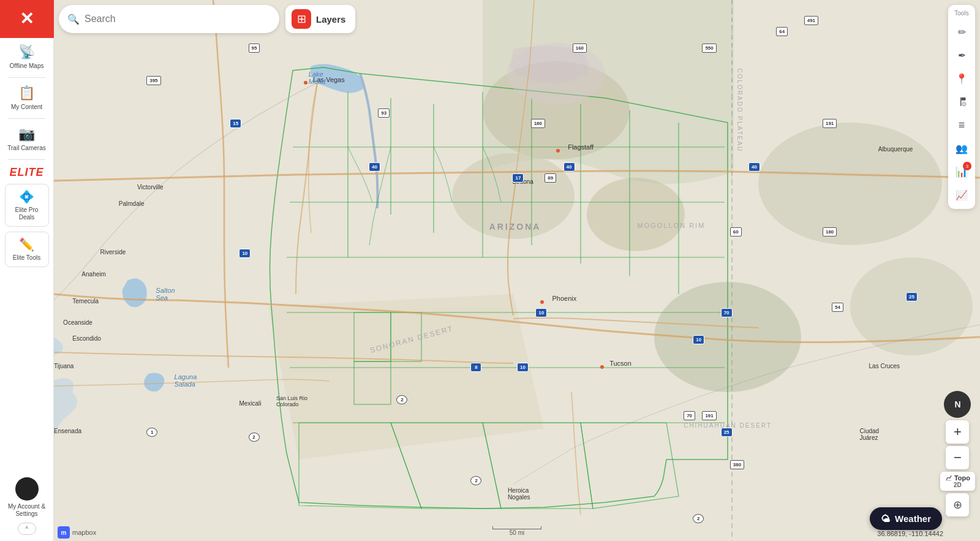 The image size is (980, 541). What do you see at coordinates (541, 312) in the screenshot?
I see `highway-shield-i10-1: 10` at bounding box center [541, 312].